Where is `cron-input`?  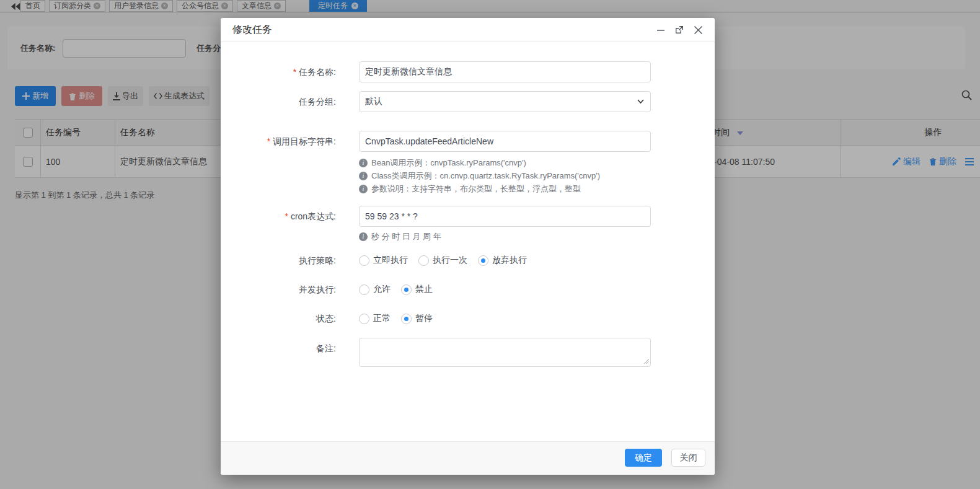
cron-input is located at coordinates (505, 216).